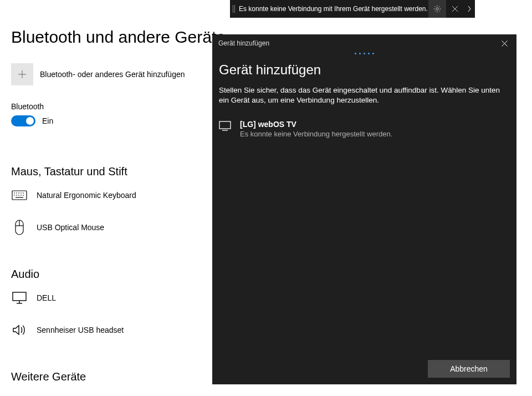  I want to click on settings-icon-button, so click(437, 9).